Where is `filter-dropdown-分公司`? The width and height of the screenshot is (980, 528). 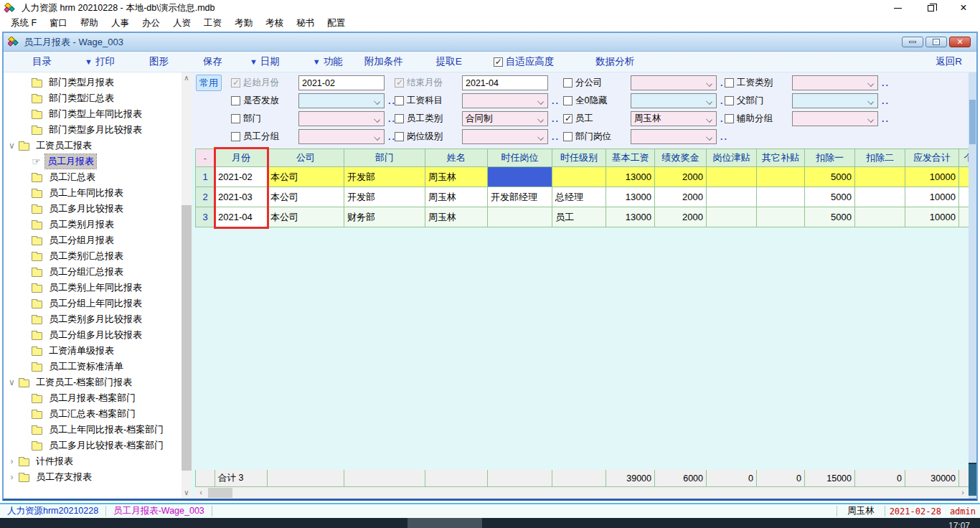
filter-dropdown-分公司 is located at coordinates (674, 83).